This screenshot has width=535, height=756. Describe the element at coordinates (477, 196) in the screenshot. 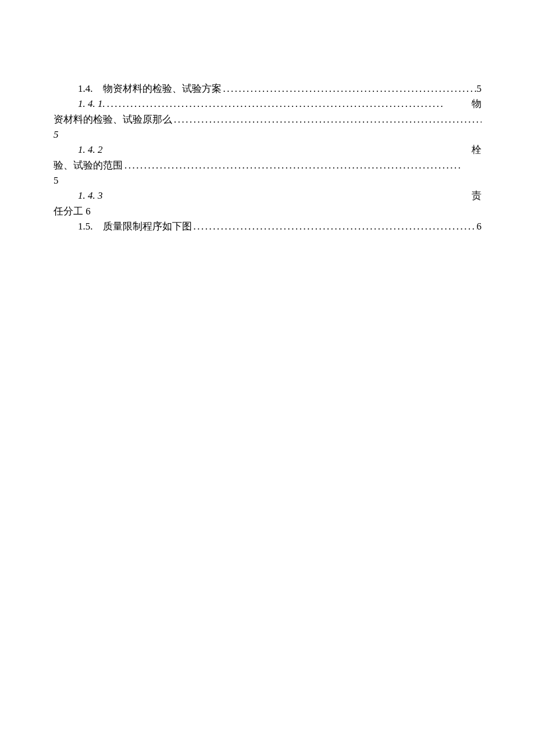

I see `toc-suffix-text: 责` at that location.